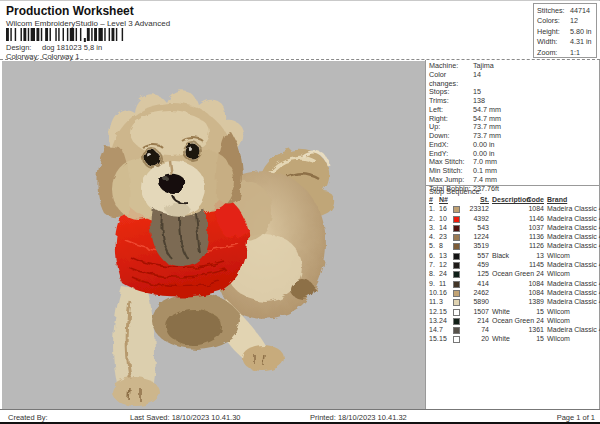  Describe the element at coordinates (512, 322) in the screenshot. I see `stop-sequence-row: 13.24214Ocean Green24Wilcom` at that location.